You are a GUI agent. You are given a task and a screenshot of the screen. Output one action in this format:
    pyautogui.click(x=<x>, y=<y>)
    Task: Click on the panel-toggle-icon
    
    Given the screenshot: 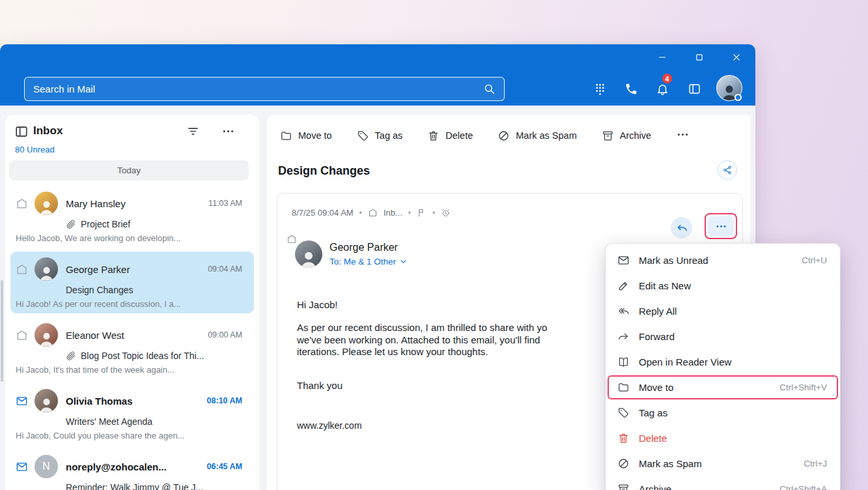 What is the action you would take?
    pyautogui.click(x=694, y=89)
    